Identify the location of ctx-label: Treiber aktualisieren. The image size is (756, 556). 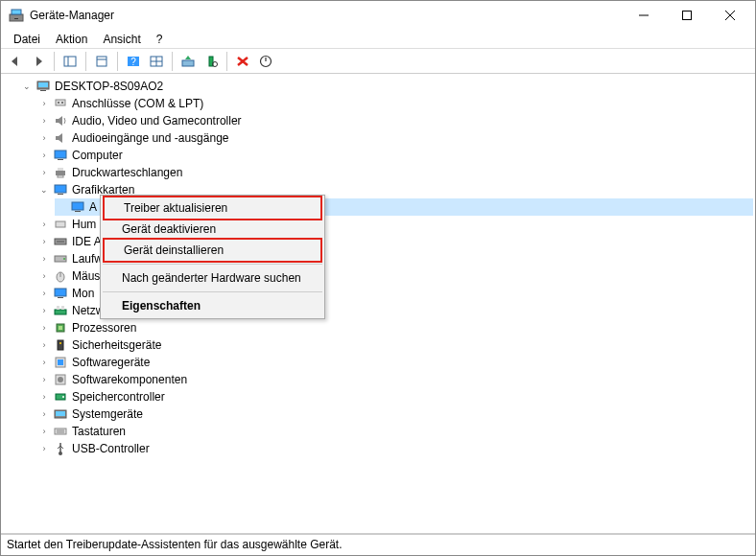
(176, 208).